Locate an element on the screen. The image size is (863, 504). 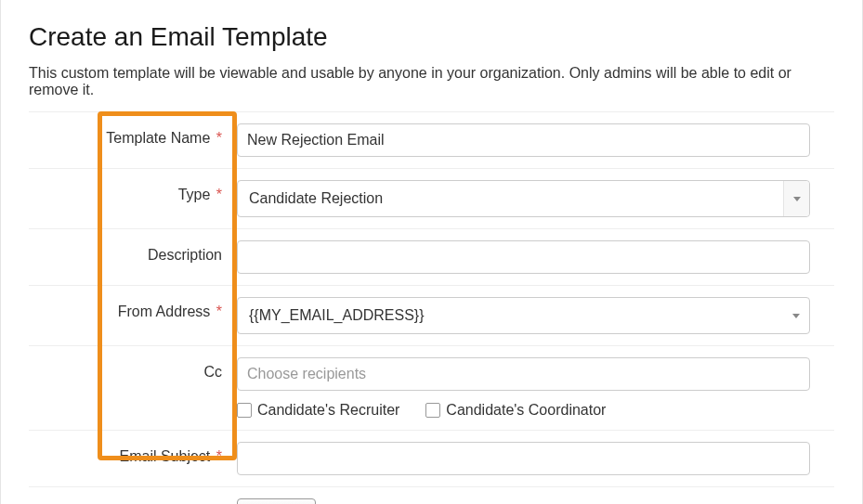
from-address-value: {{MY_EMAIL_ADDRESS}} is located at coordinates (336, 316).